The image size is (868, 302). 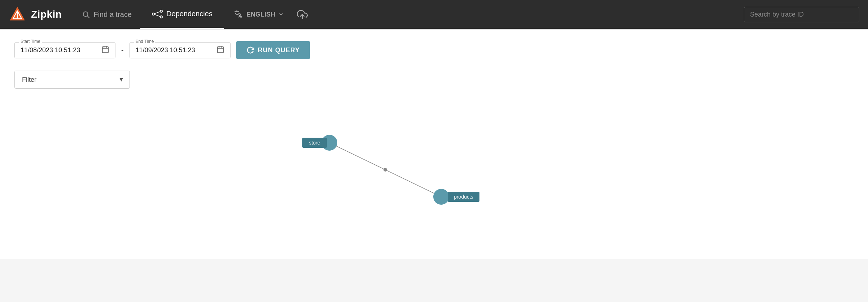 I want to click on run-query-label: RUN QUERY, so click(x=279, y=50).